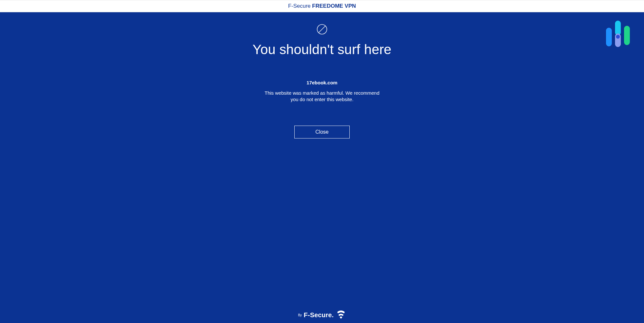  I want to click on blocked-domain: 17ebook.com, so click(322, 82).